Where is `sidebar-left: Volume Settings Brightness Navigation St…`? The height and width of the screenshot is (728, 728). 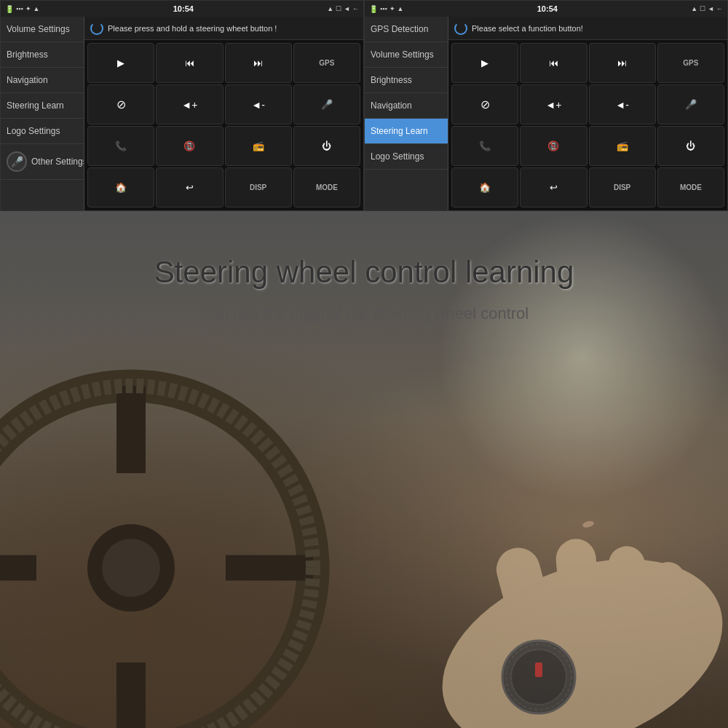 sidebar-left: Volume Settings Brightness Navigation St… is located at coordinates (42, 114).